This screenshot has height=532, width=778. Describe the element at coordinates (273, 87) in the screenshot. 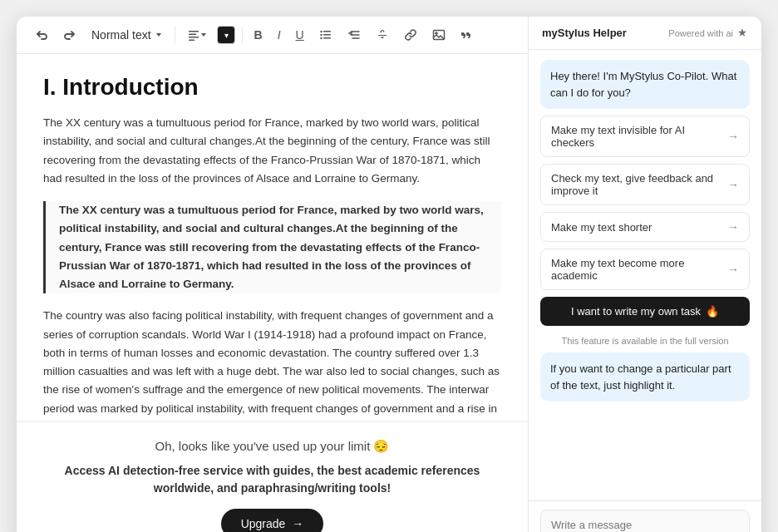

I see `document-title: I. Introduction` at that location.